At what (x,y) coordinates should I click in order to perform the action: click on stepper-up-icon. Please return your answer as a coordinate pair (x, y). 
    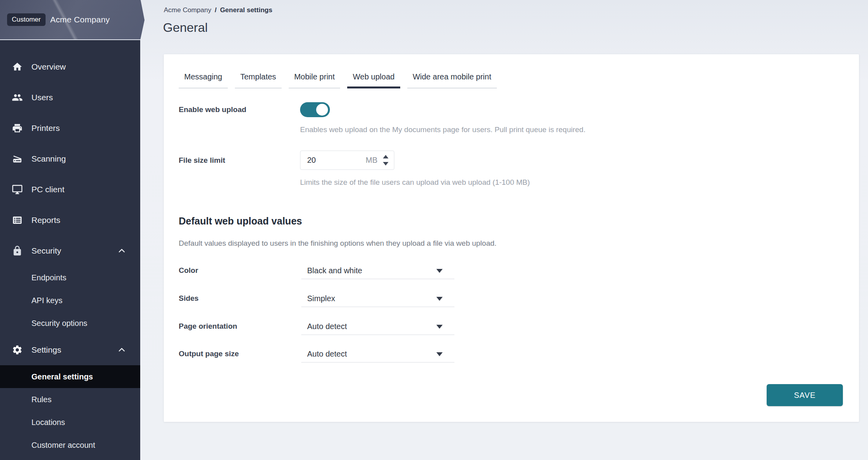
    Looking at the image, I should click on (386, 156).